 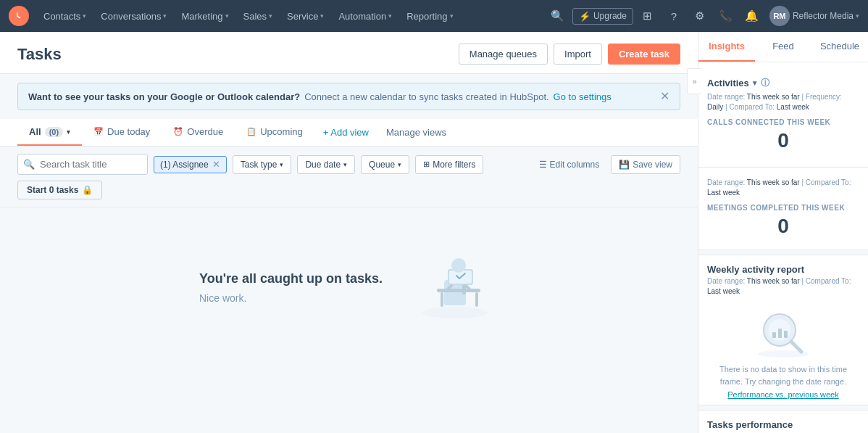 I want to click on reporting-chevron-icon: ▾, so click(x=452, y=16).